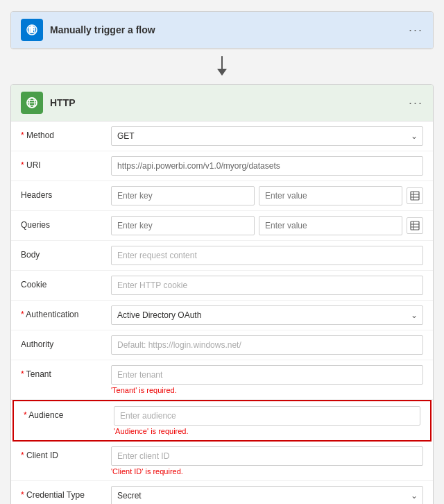  Describe the element at coordinates (267, 416) in the screenshot. I see `audience-input` at that location.